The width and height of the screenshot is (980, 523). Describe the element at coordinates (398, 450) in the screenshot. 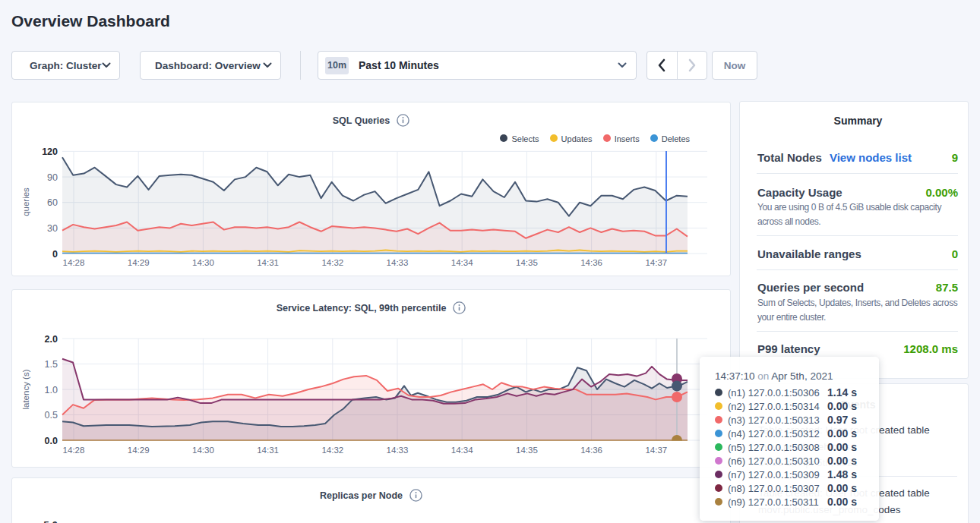

I see `svg-text: 14:33` at that location.